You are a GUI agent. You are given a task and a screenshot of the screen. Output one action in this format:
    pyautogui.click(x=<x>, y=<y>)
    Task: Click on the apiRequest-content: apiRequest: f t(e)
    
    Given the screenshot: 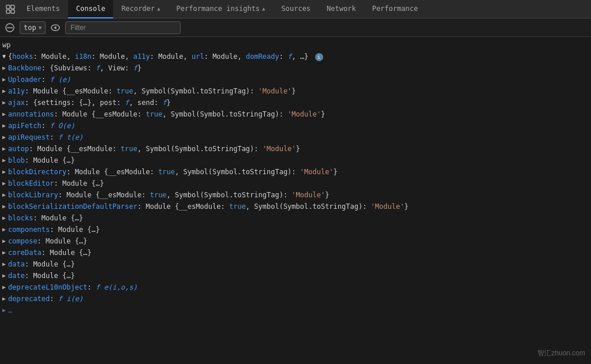 What is the action you would take?
    pyautogui.click(x=46, y=137)
    